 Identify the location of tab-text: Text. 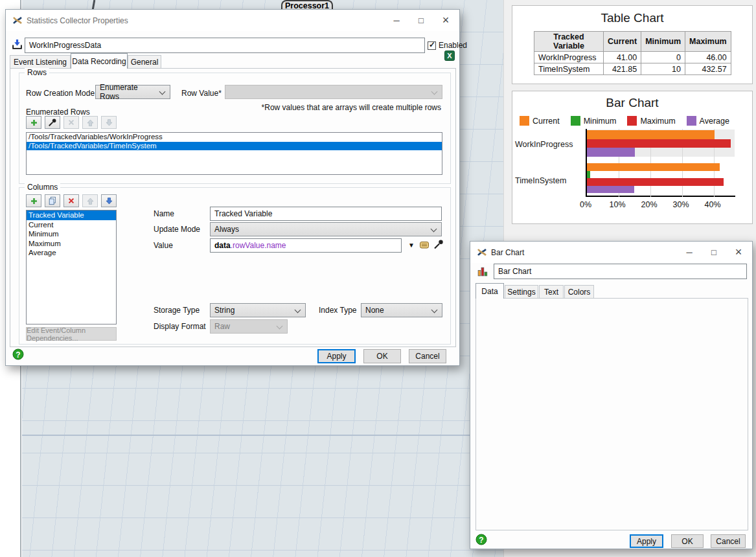
(551, 291).